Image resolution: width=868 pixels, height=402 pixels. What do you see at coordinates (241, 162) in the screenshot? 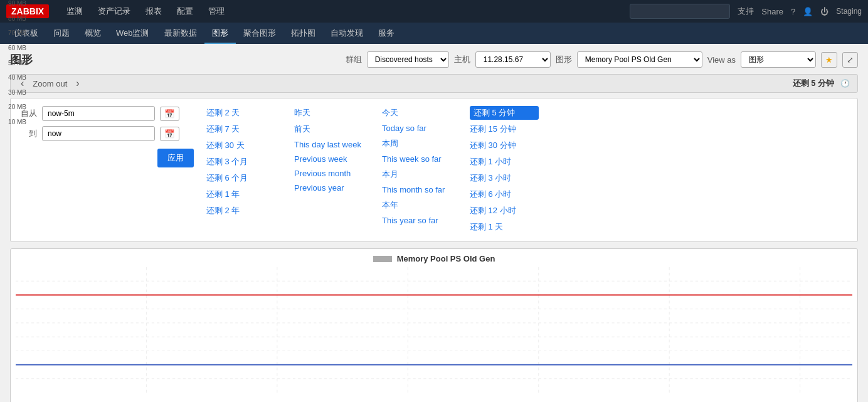
I see `quick-link-3m: 还剩 3 个月` at bounding box center [241, 162].